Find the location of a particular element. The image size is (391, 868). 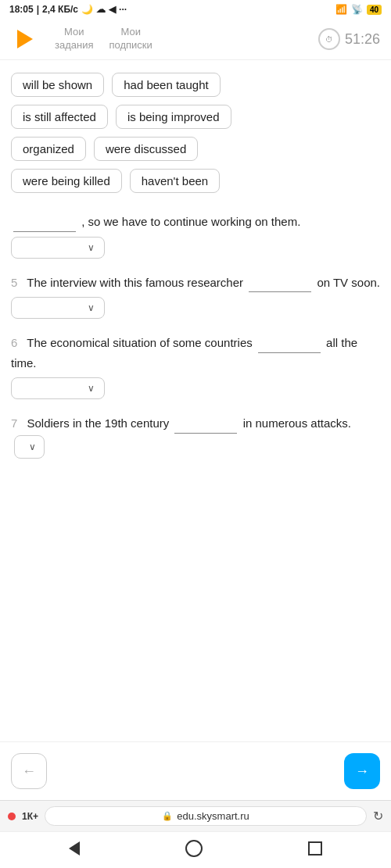

android-nav-bar is located at coordinates (196, 850).